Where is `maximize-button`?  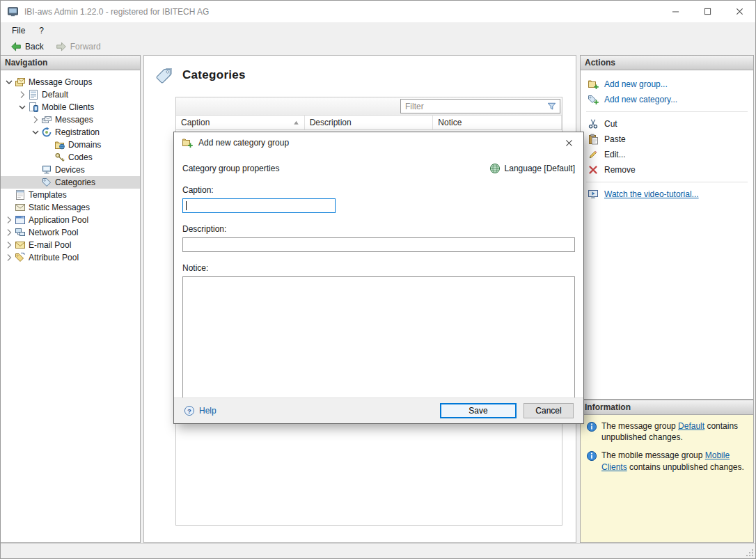 maximize-button is located at coordinates (707, 11).